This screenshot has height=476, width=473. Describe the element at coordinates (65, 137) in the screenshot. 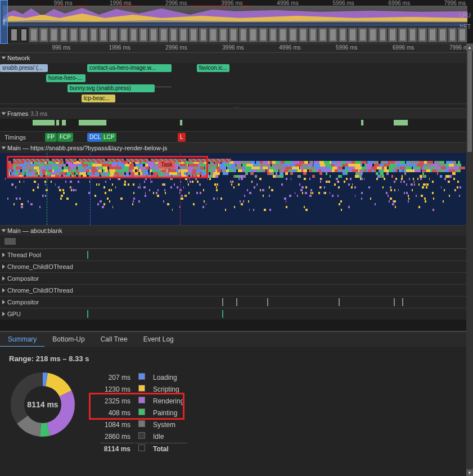

I see `timing-marker-fcp: FCP` at that location.